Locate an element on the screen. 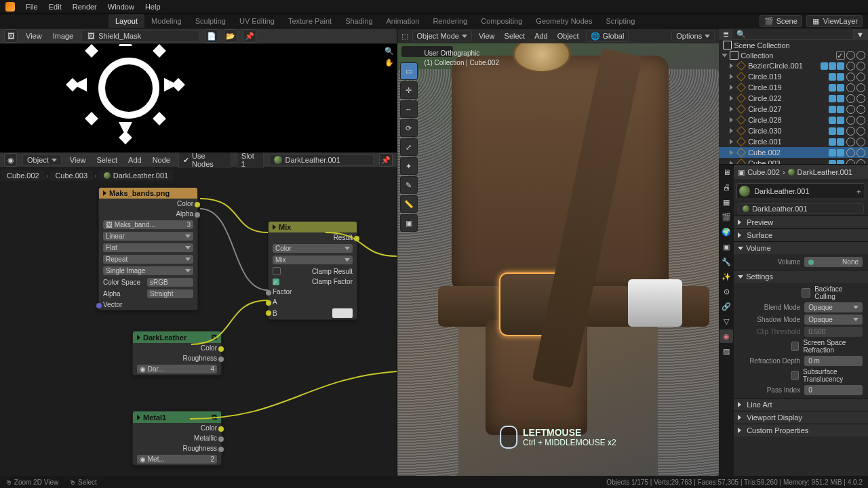  collection-row: Collection ✓ is located at coordinates (793, 56).